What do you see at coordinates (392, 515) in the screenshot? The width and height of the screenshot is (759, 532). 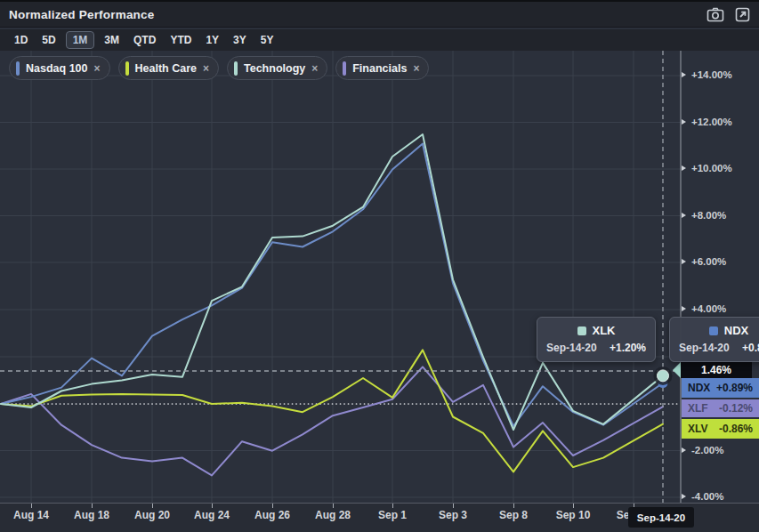 I see `x-axis-label: Sep 1` at bounding box center [392, 515].